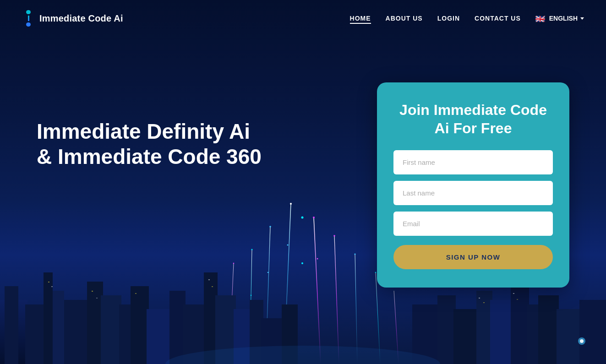 This screenshot has height=364, width=606. What do you see at coordinates (473, 193) in the screenshot?
I see `last-name-input` at bounding box center [473, 193].